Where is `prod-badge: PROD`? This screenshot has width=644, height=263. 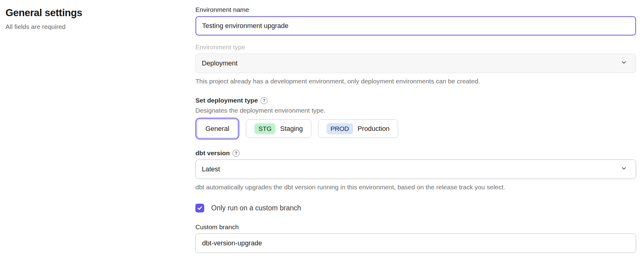
prod-badge: PROD is located at coordinates (340, 129).